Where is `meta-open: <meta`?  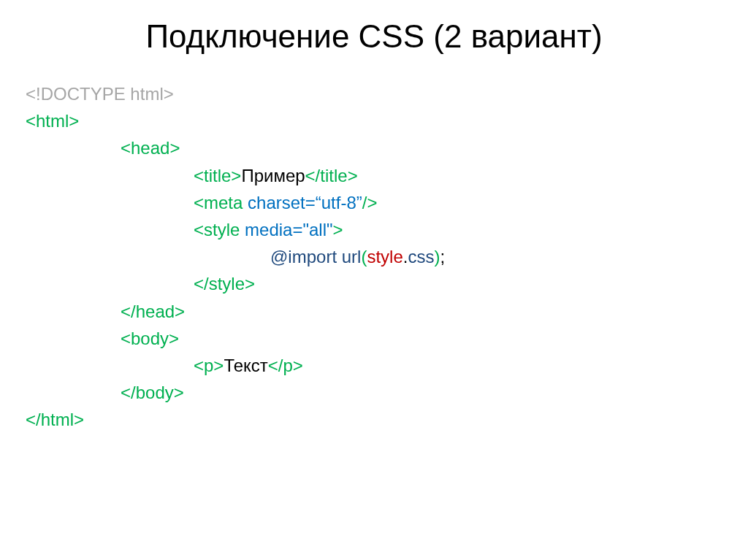 meta-open: <meta is located at coordinates (218, 203).